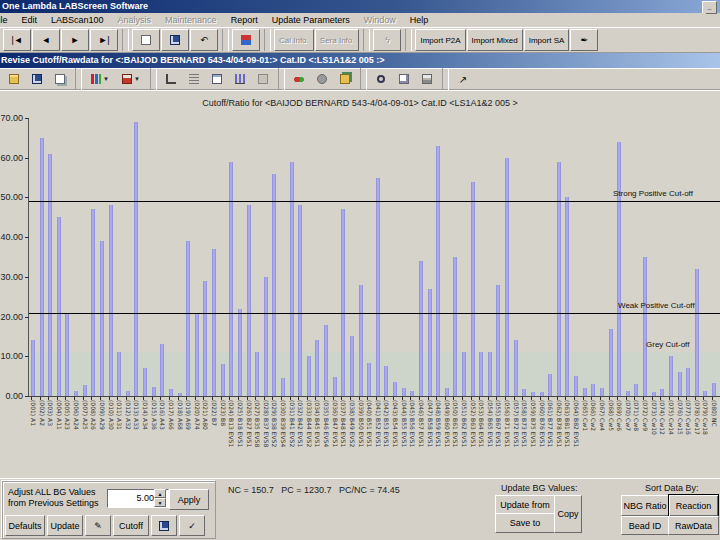 The image size is (720, 540). Describe the element at coordinates (246, 40) in the screenshot. I see `chart-flag-icon` at that location.